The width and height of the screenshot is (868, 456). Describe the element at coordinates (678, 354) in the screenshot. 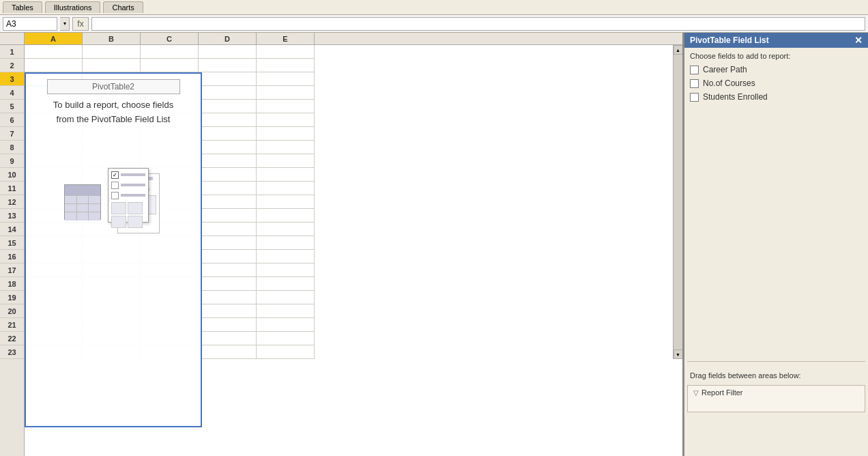

I see `scroll-down-button: ▼` at that location.